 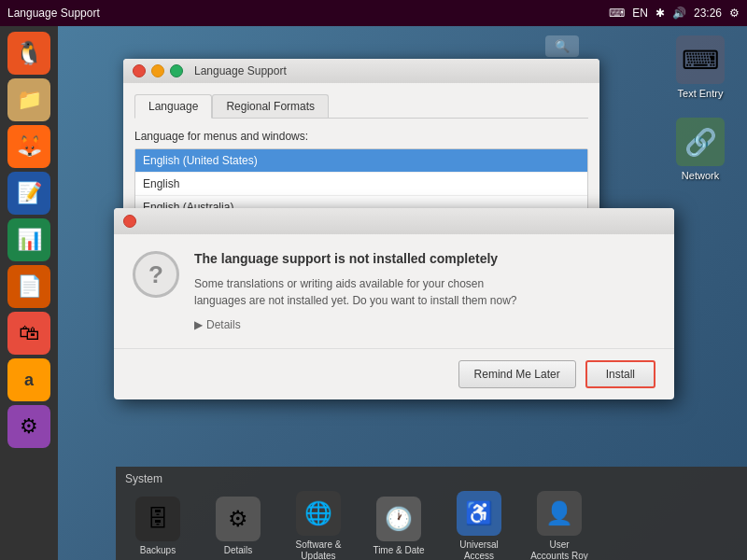 What do you see at coordinates (318, 513) in the screenshot?
I see `software-updates-icon: 🌐` at bounding box center [318, 513].